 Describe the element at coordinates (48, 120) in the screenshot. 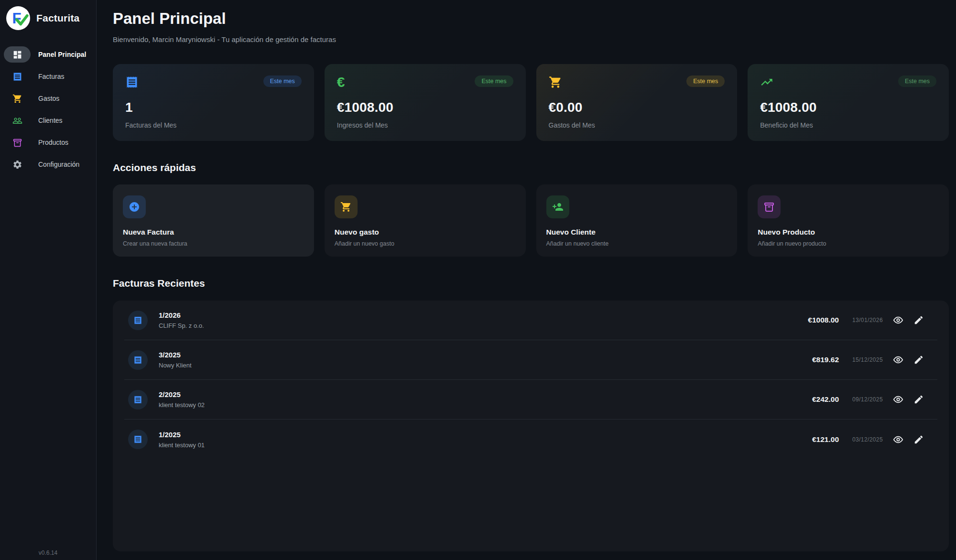

I see `sidebar-item-clientes: Clientes` at that location.